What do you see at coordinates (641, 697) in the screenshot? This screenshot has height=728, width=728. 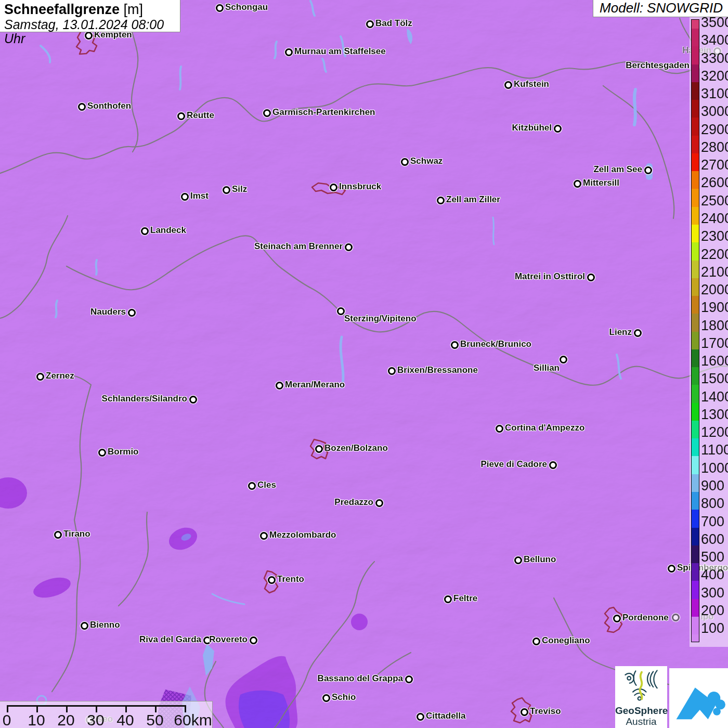 I see `geosphere-logo-box: GeoSphere Austria` at bounding box center [641, 697].